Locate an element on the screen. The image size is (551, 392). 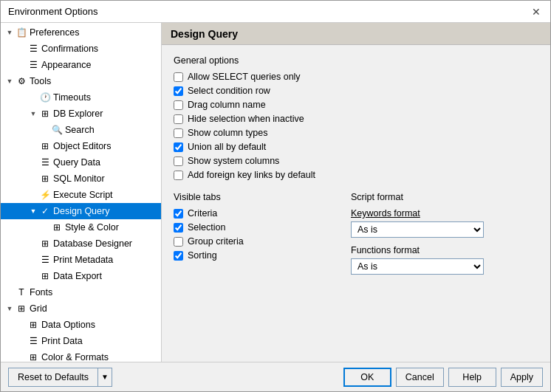
checkbox-label-drag-column: Drag column name is located at coordinates (227, 105).